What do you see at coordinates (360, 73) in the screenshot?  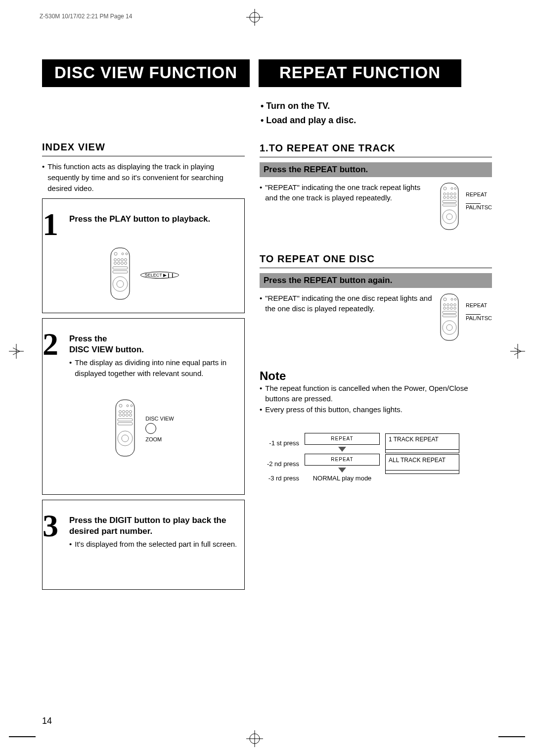 I see `title-repeat-function: REPEAT FUNCTION` at bounding box center [360, 73].